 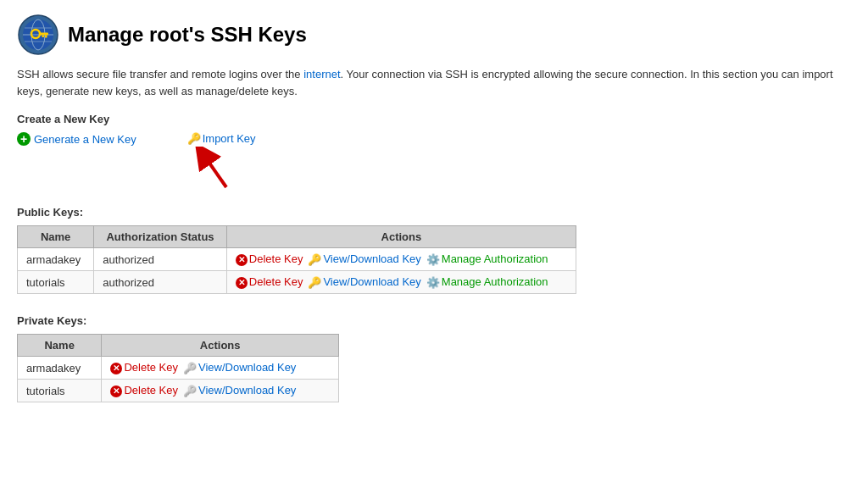 What do you see at coordinates (297, 259) in the screenshot?
I see `table-row: armadakey authorized ✕Delete Key 🔑View/D…` at bounding box center [297, 259].